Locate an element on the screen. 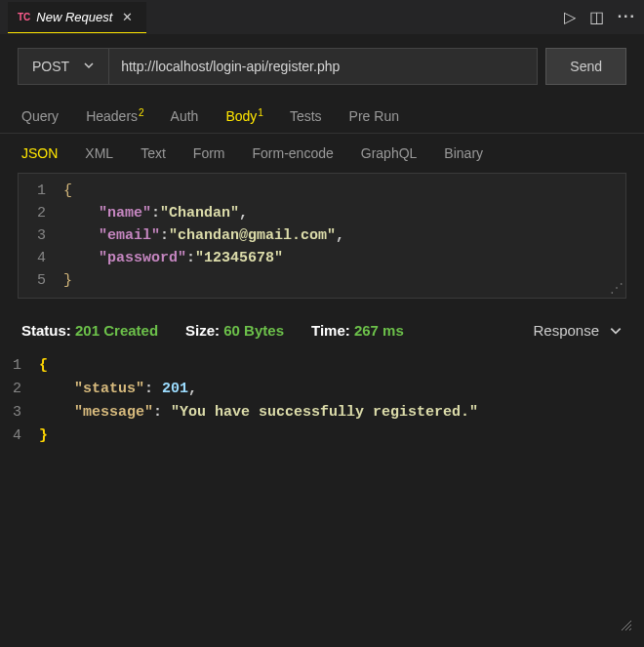 The height and width of the screenshot is (647, 644). request-row: POST Send is located at coordinates (322, 66).